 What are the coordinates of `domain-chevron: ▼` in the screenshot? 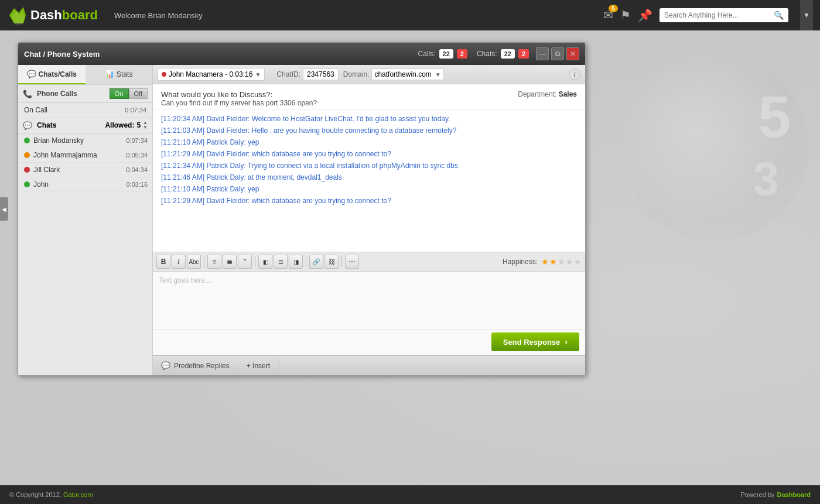 It's located at (438, 75).